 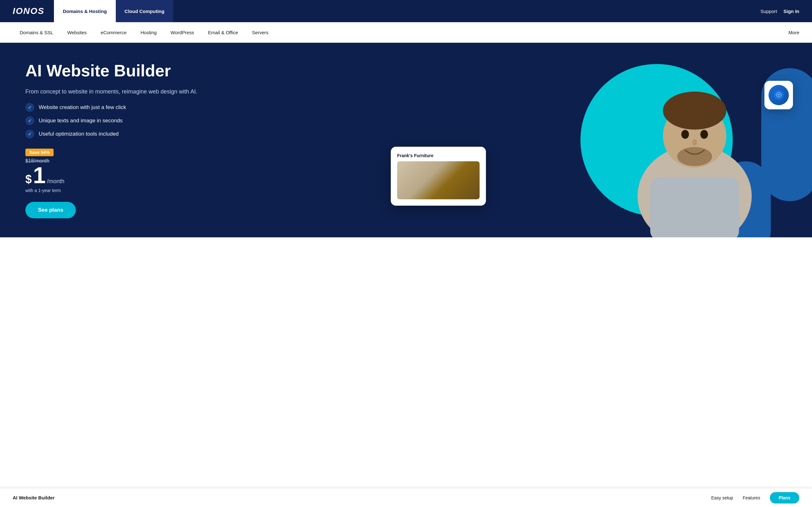 I want to click on laptop-card-title: Frank's Furniture, so click(x=438, y=156).